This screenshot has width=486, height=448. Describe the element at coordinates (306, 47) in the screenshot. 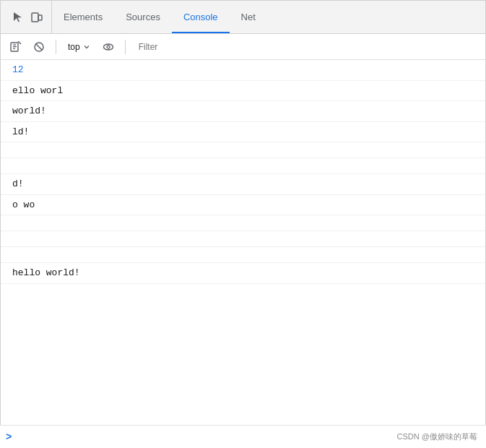

I see `filter-input` at that location.